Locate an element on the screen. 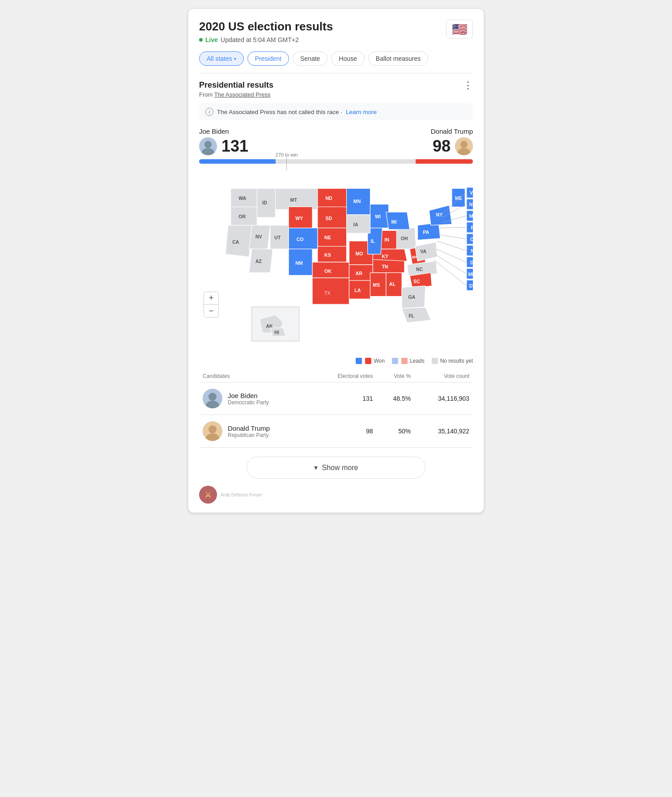 The image size is (672, 797). live-row: Live Updated at 5:04 AM GMT+2 is located at coordinates (266, 40).